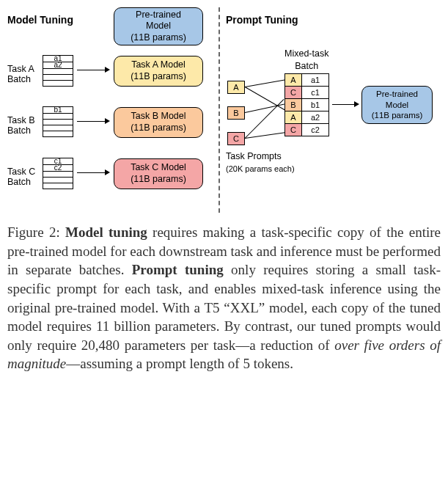  I want to click on task-c-batch-table: c1 c2, so click(58, 173).